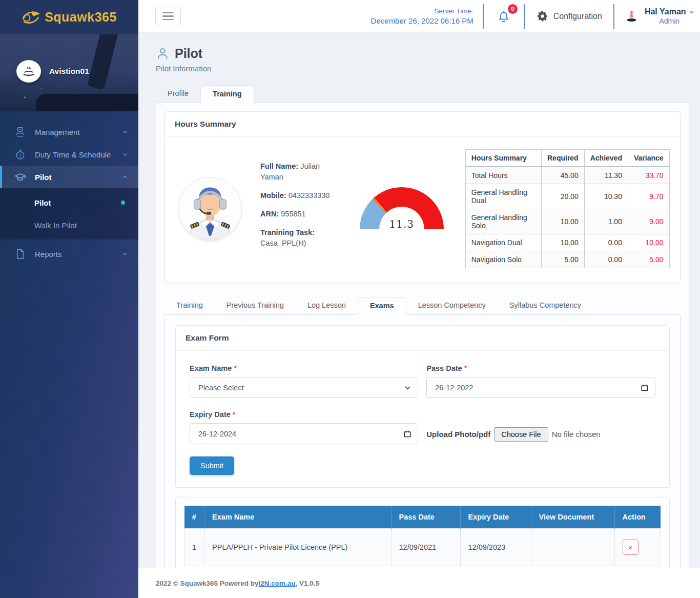 The width and height of the screenshot is (700, 598). Describe the element at coordinates (69, 254) in the screenshot. I see `sidebar-item-reports: Reports` at that location.